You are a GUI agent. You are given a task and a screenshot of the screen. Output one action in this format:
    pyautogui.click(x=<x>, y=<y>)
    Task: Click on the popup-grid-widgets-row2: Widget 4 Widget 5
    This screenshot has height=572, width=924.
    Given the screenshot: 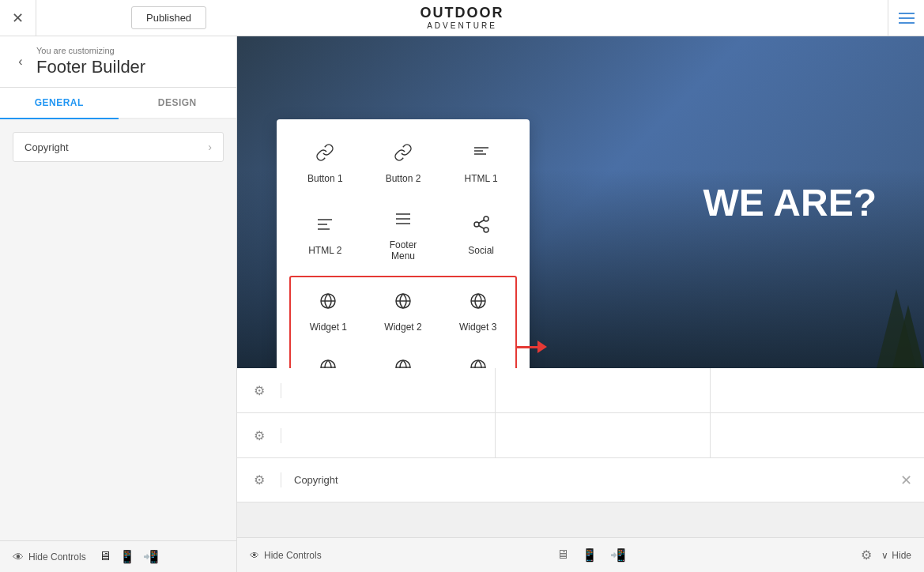 What is the action you would take?
    pyautogui.click(x=403, y=357)
    